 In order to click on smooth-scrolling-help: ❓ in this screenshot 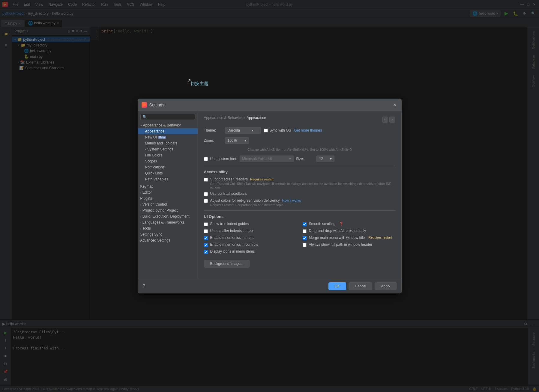, I will do `click(341, 224)`.